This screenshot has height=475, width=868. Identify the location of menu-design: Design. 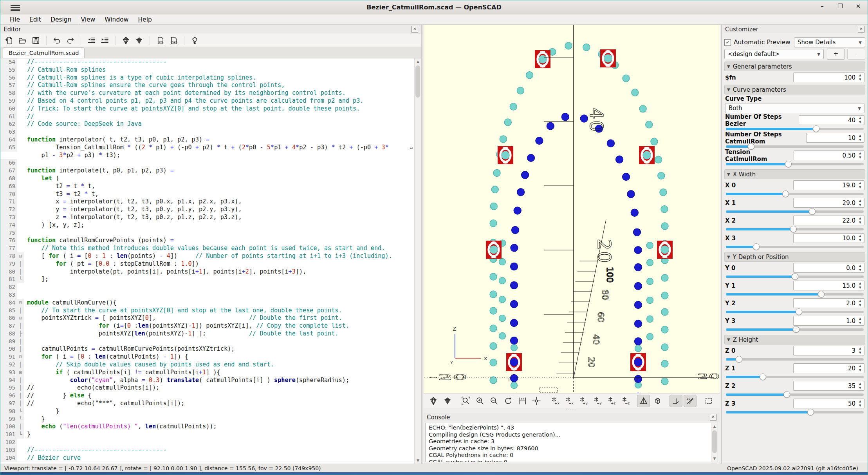
(61, 20).